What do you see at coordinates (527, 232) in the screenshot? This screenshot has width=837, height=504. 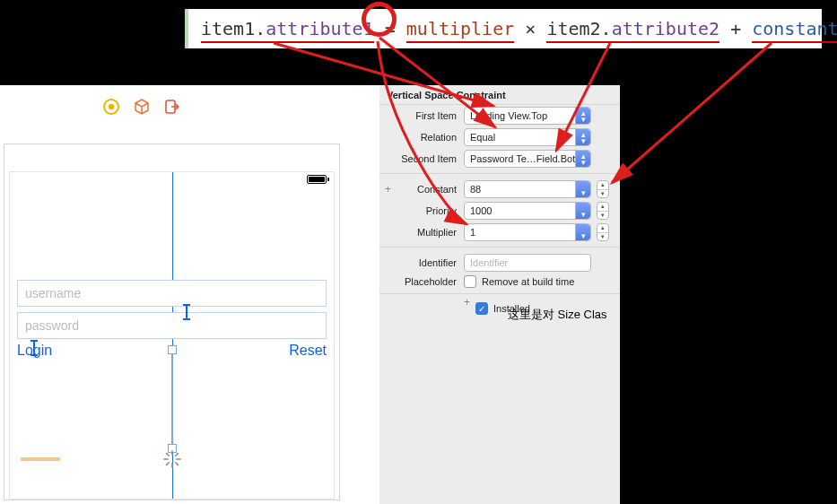 I see `multiplier-field: 1 ▾` at bounding box center [527, 232].